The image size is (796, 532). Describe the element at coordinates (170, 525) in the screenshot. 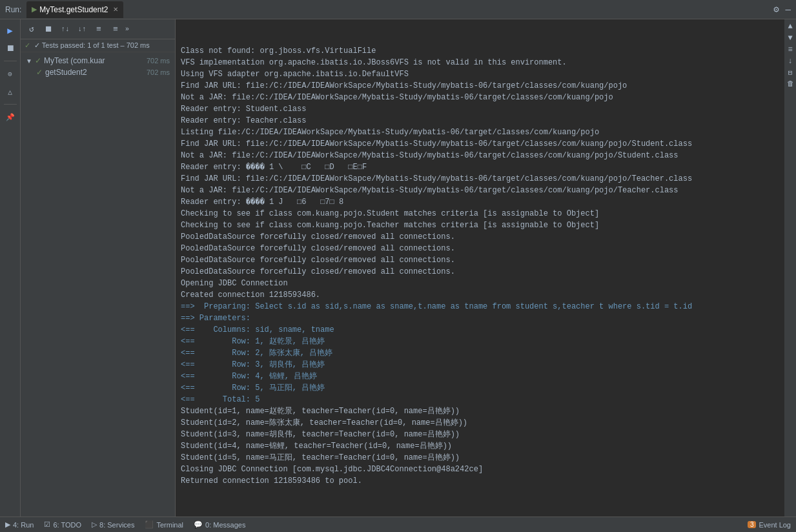

I see `terminal-label: Terminal` at that location.